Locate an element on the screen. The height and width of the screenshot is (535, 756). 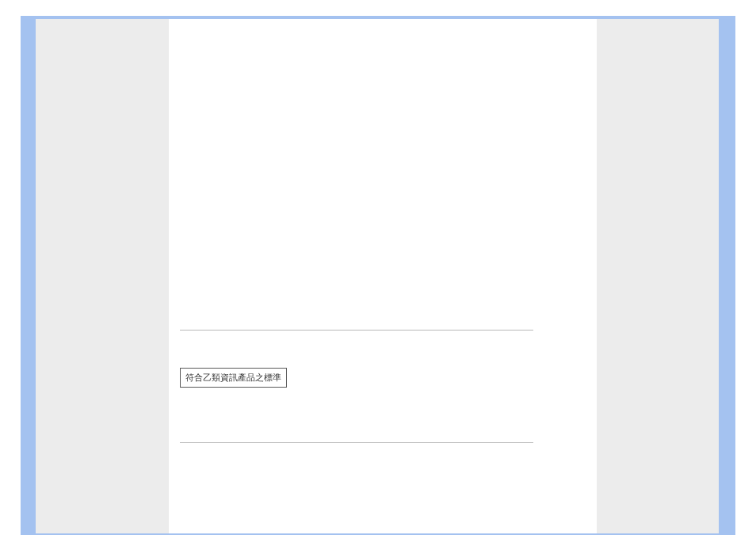
compliance-label-box: 符合乙類資訊產品之標準 is located at coordinates (233, 377).